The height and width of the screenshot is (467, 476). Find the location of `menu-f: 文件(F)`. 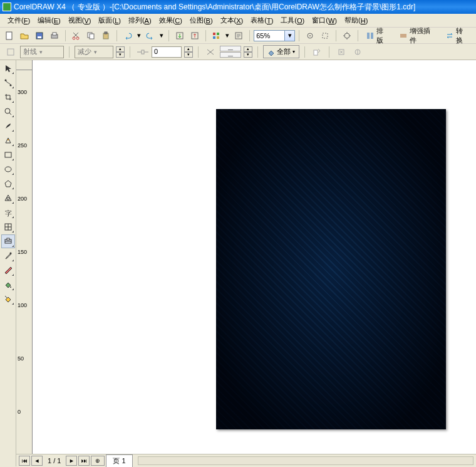

menu-f: 文件(F) is located at coordinates (19, 20).